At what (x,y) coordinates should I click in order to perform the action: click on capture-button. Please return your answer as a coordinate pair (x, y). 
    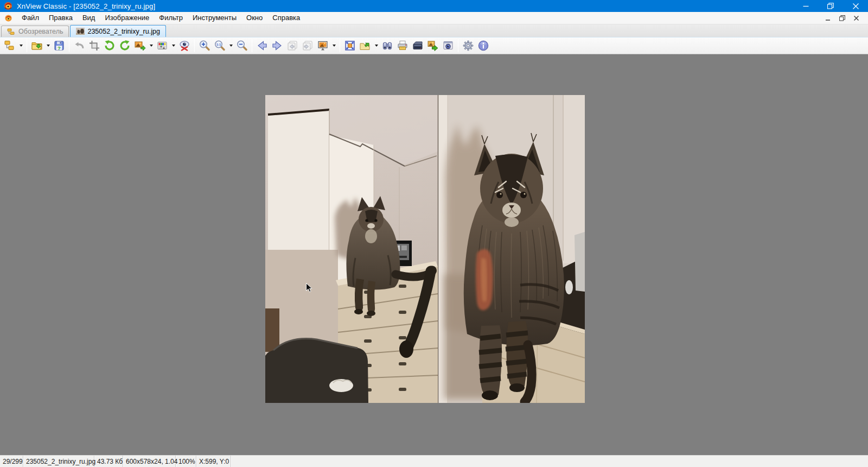
    Looking at the image, I should click on (448, 46).